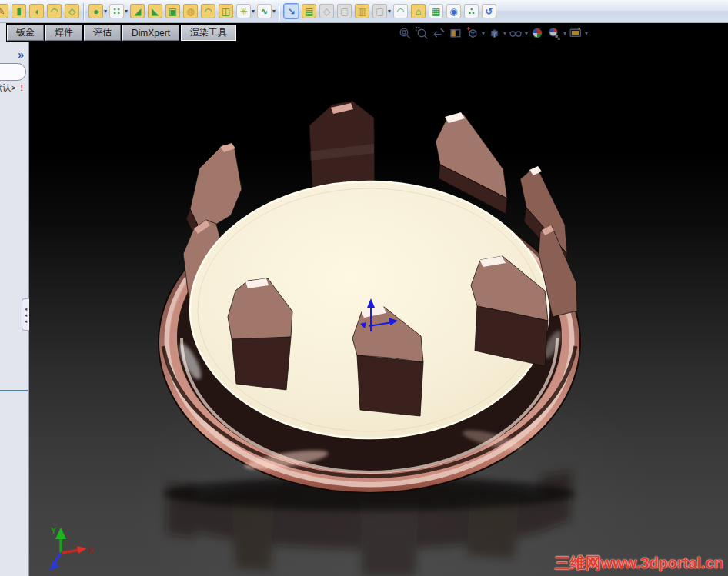  Describe the element at coordinates (14, 391) in the screenshot. I see `panel-divider` at that location.